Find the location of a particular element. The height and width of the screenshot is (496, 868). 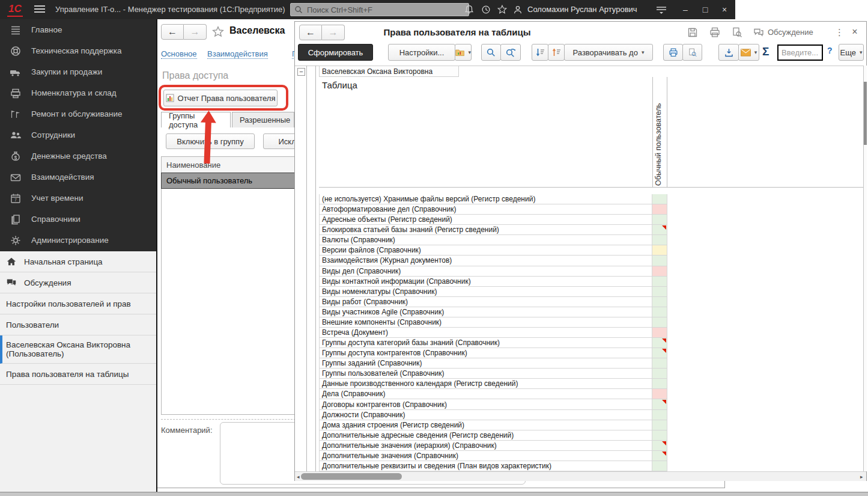

settings-button: Настройки... is located at coordinates (422, 52).